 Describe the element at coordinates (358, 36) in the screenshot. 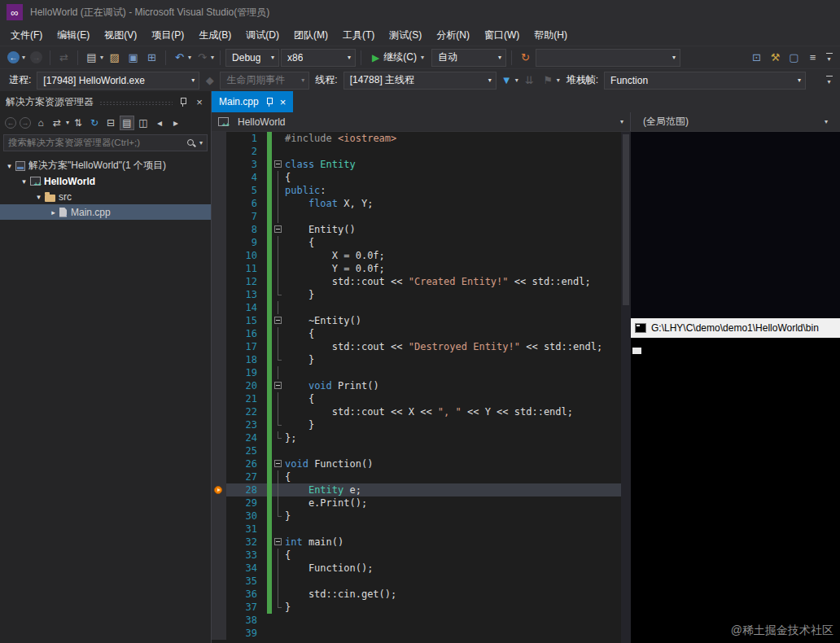

I see `menu-item: 工具(T)` at that location.